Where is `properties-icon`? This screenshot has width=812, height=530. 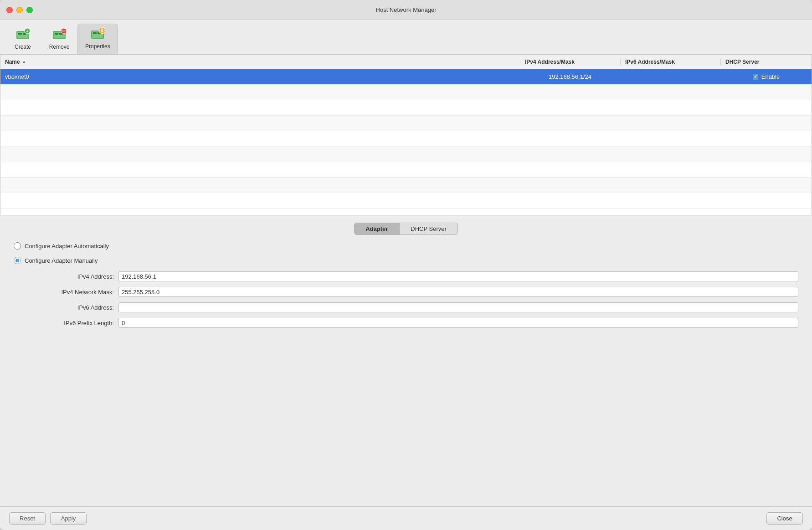 properties-icon is located at coordinates (98, 34).